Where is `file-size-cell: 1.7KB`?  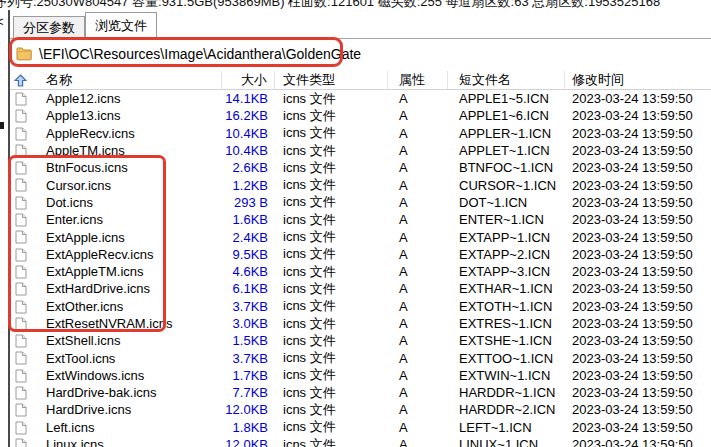 file-size-cell: 1.7KB is located at coordinates (248, 376).